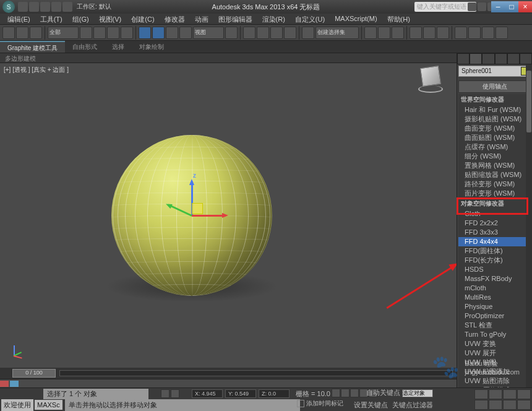 This screenshot has height=411, width=532. What do you see at coordinates (526, 59) in the screenshot?
I see `utilities-tab-icon` at bounding box center [526, 59].